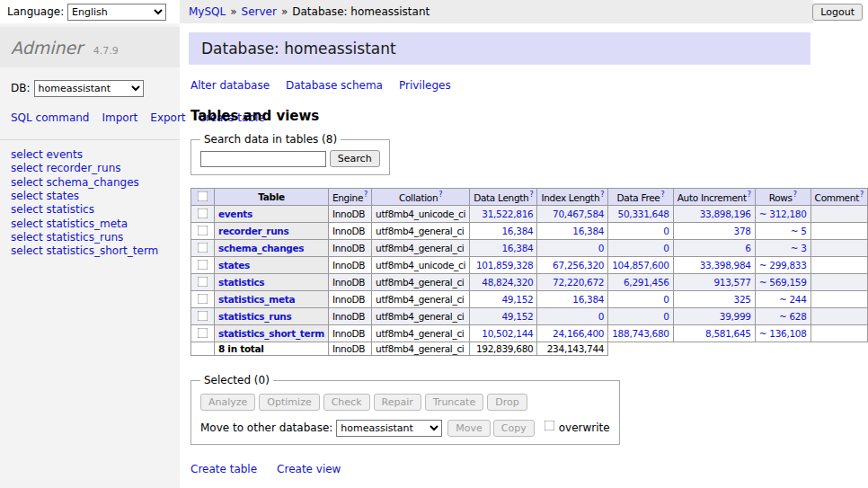 This screenshot has height=488, width=868. Describe the element at coordinates (799, 248) in the screenshot. I see `rows-link: ~ 3` at that location.